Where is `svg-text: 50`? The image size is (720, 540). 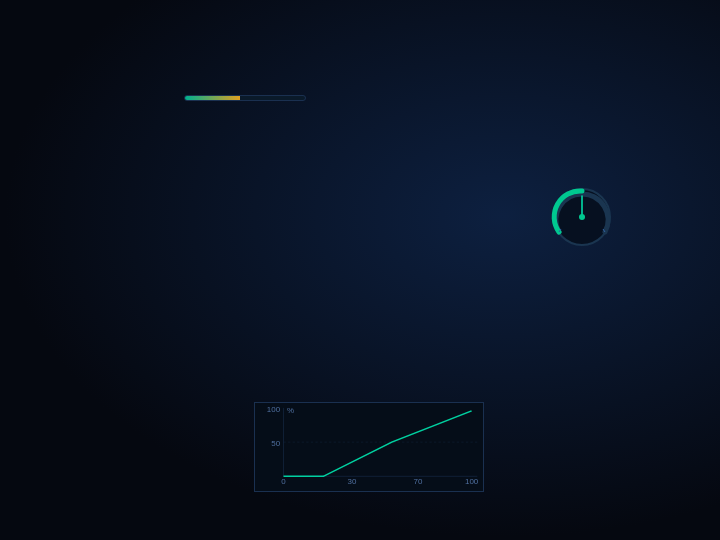 svg-text: 50 is located at coordinates (276, 444).